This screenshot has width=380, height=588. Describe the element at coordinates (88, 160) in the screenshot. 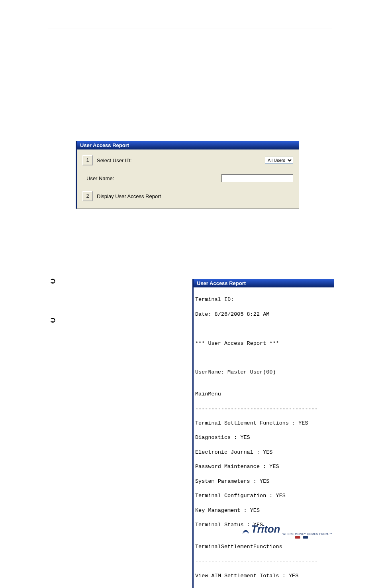

I see `option-1-button: 1` at that location.